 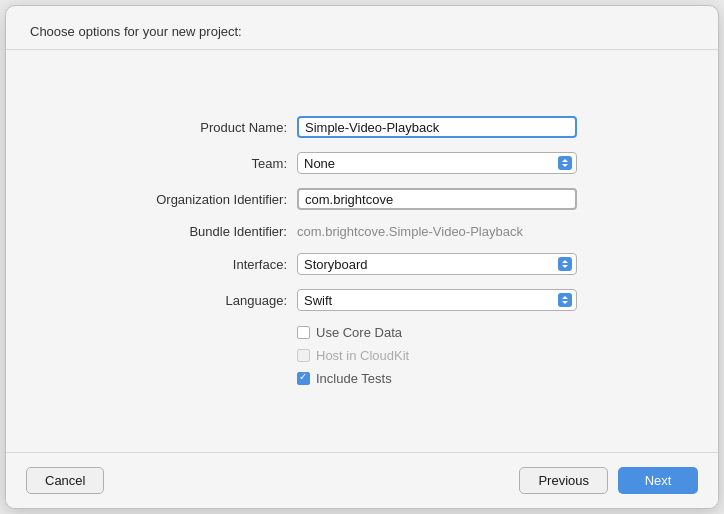 What do you see at coordinates (460, 356) in the screenshot?
I see `checkboxes-area: Use Core Data Host in CloudKit Include T…` at bounding box center [460, 356].